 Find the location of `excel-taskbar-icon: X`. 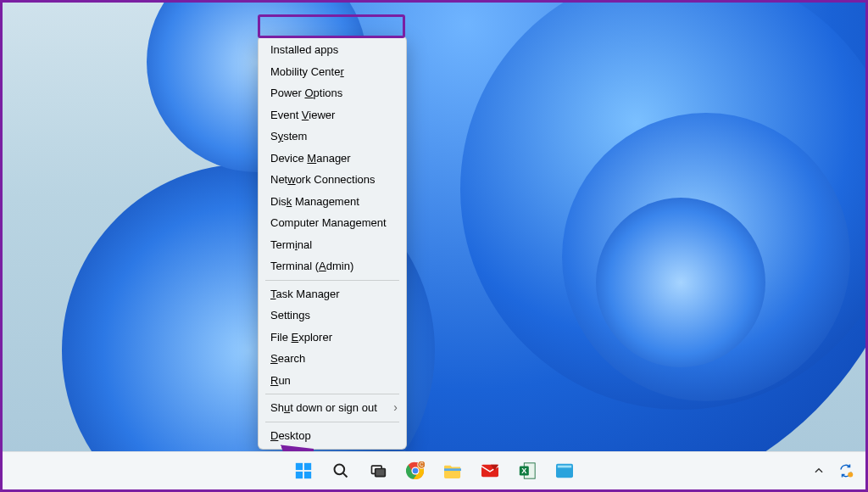

excel-taskbar-icon: X is located at coordinates (527, 471).